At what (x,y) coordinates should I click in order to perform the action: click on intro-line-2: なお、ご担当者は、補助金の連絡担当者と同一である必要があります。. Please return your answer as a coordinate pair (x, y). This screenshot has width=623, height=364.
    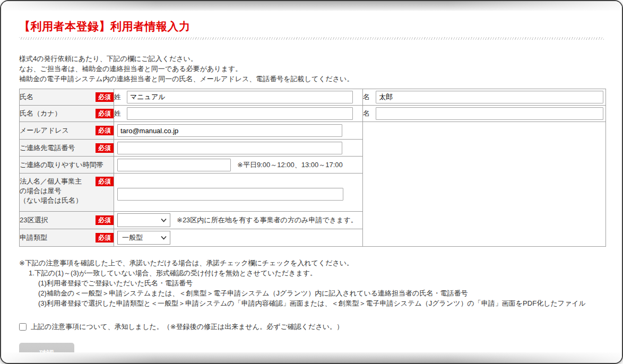
    Looking at the image, I should click on (312, 69).